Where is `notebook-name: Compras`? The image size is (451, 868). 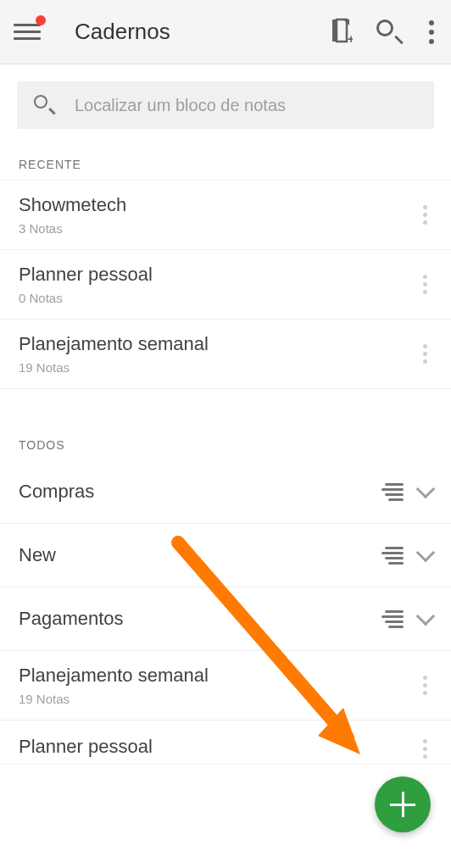
notebook-name: Compras is located at coordinates (192, 492).